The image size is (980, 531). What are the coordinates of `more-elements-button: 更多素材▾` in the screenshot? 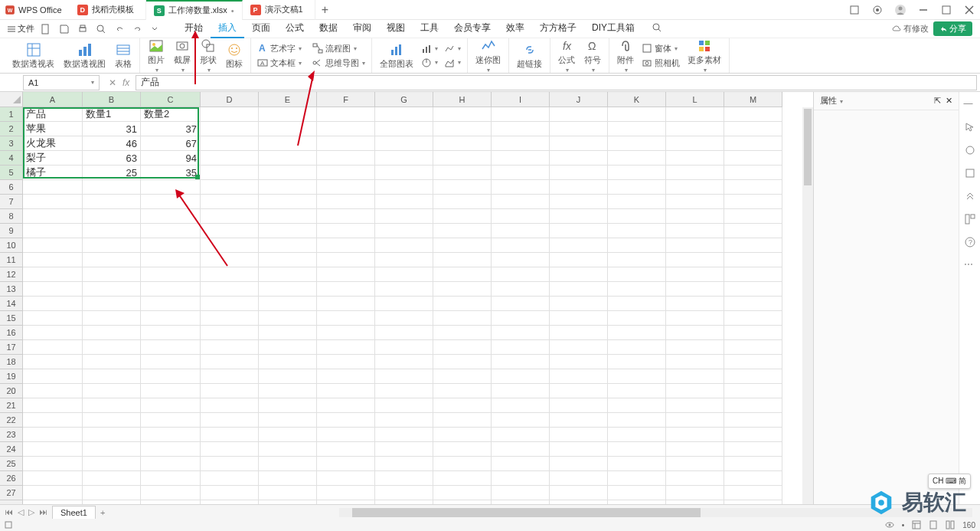 It's located at (704, 55).